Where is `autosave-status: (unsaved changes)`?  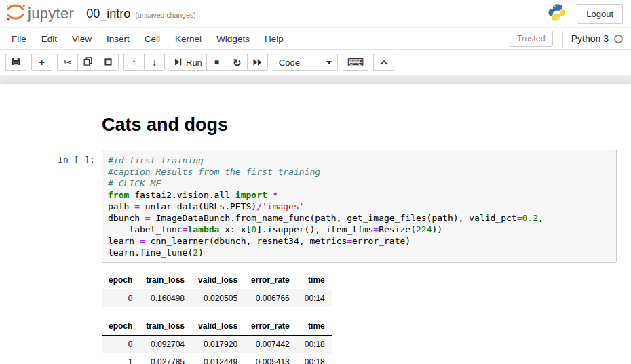 autosave-status: (unsaved changes) is located at coordinates (166, 14).